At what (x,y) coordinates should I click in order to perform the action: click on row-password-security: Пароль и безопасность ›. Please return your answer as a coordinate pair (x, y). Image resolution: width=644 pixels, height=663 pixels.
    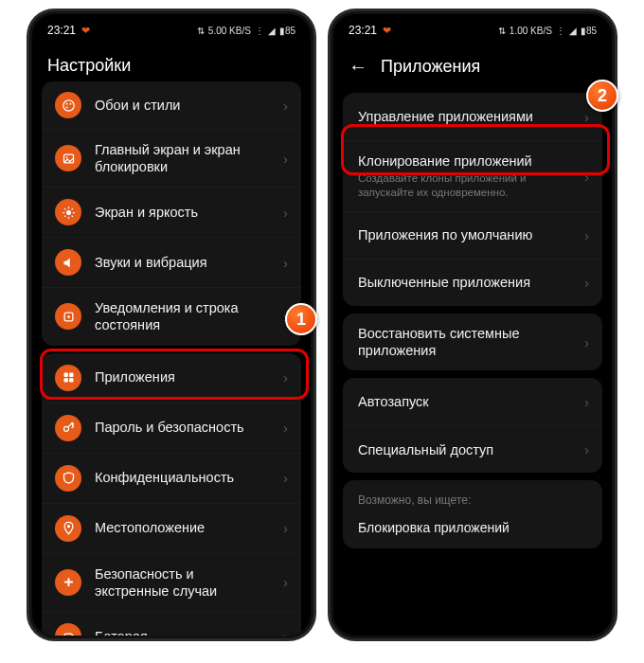
    Looking at the image, I should click on (171, 428).